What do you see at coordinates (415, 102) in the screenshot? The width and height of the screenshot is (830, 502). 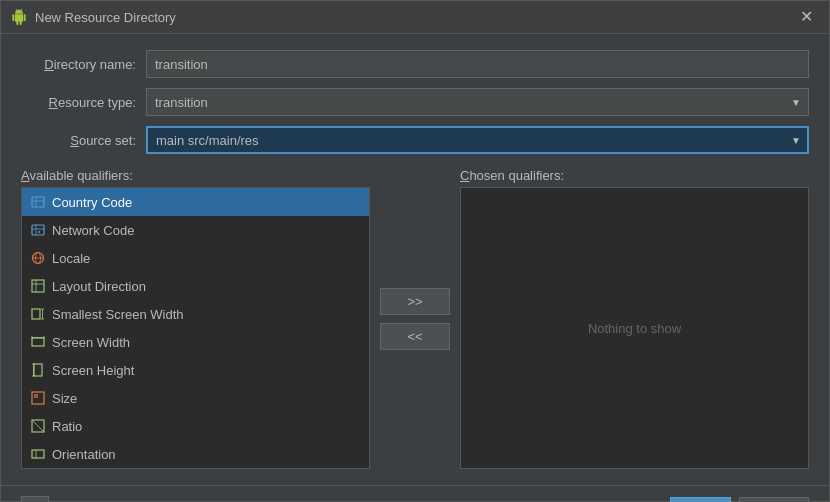 I see `resource-type-row: Resource type: transition anim animator …` at bounding box center [415, 102].